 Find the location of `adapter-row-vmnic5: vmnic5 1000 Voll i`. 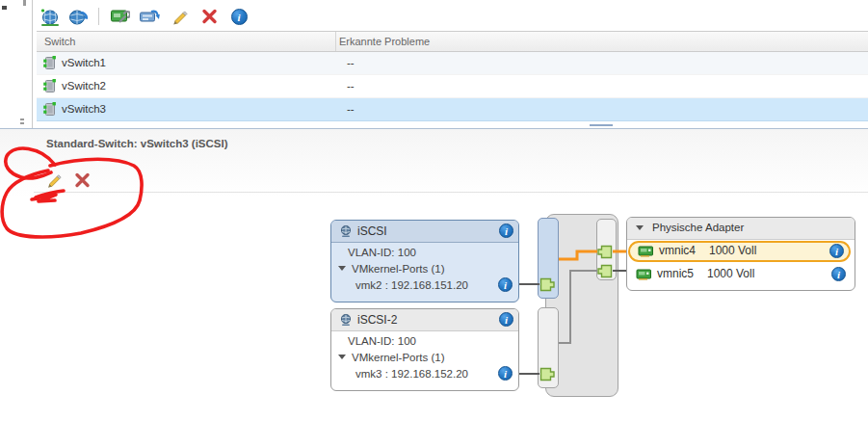

adapter-row-vmnic5: vmnic5 1000 Voll i is located at coordinates (740, 275).